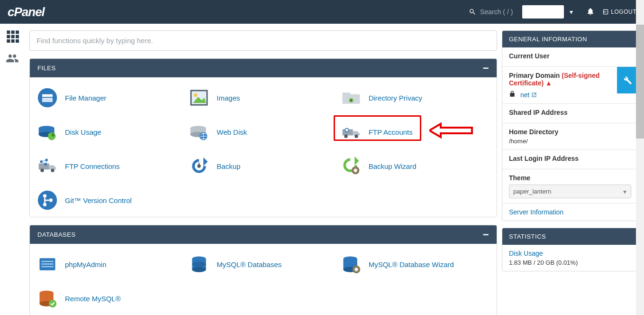 The image size is (644, 315). I want to click on statistics-header: STATISTICS, so click(570, 236).